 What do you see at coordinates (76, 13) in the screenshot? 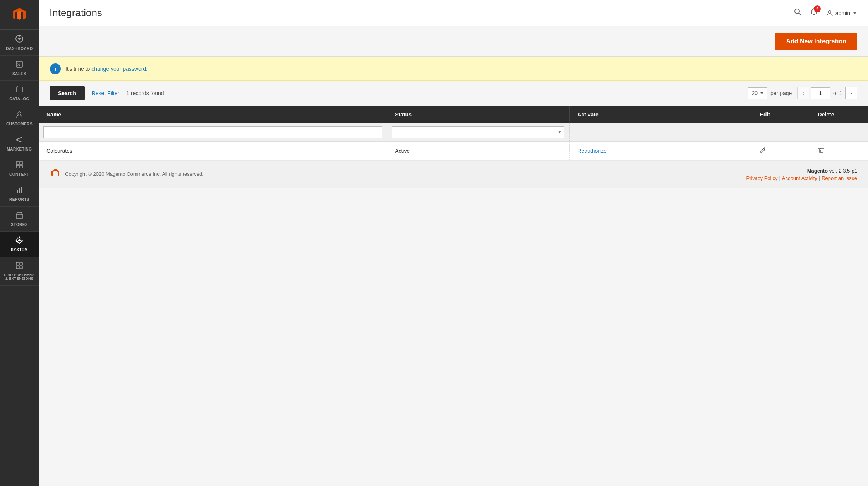
I see `page-title: Integrations` at bounding box center [76, 13].